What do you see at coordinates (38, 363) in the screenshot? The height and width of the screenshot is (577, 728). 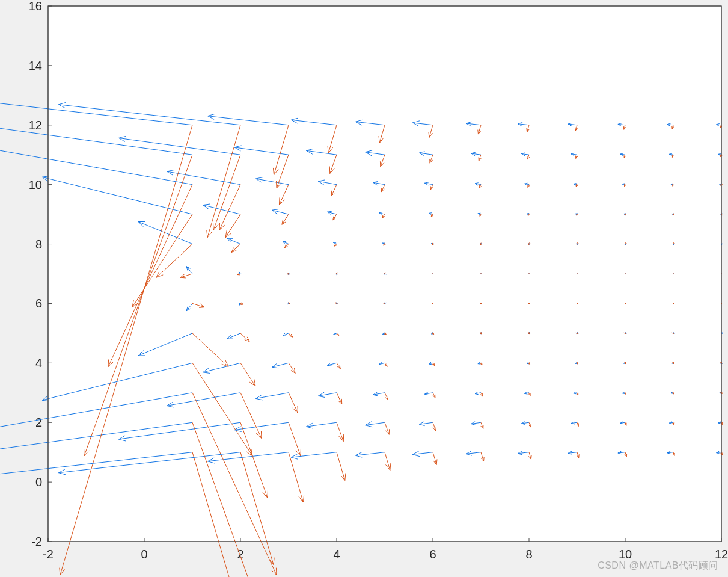 I see `y-tick-label: 4` at bounding box center [38, 363].